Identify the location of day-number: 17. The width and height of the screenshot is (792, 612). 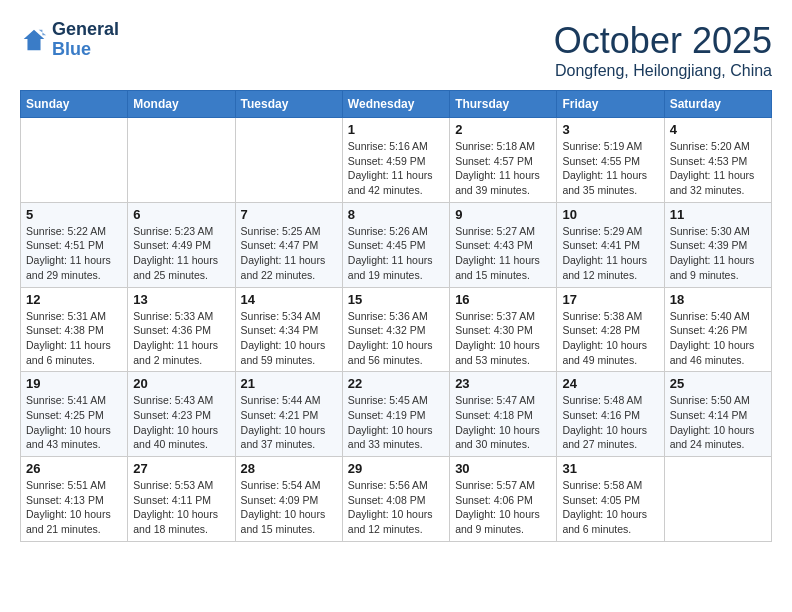
(610, 300).